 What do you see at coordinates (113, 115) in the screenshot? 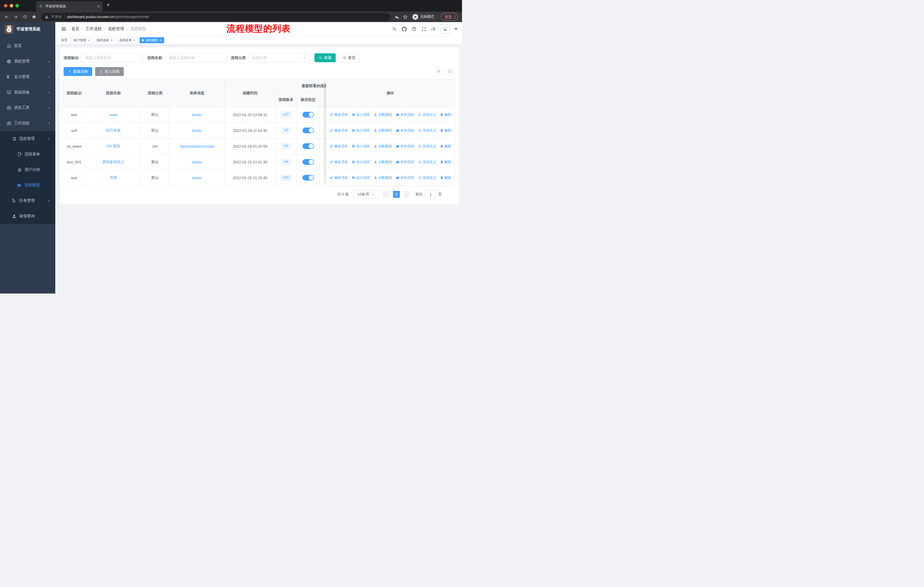
I see `process-name-link: eeee` at bounding box center [113, 115].